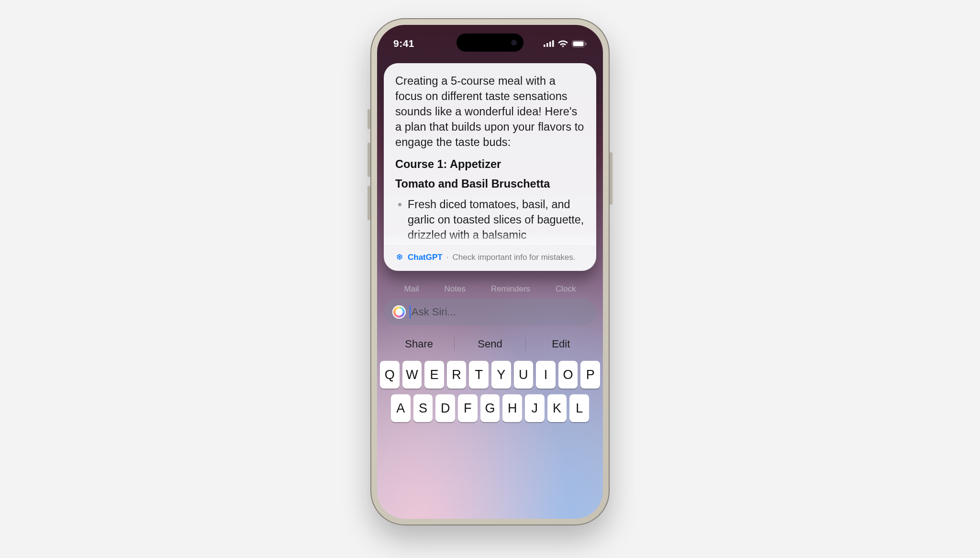  Describe the element at coordinates (404, 44) in the screenshot. I see `status-time: 9:41` at that location.